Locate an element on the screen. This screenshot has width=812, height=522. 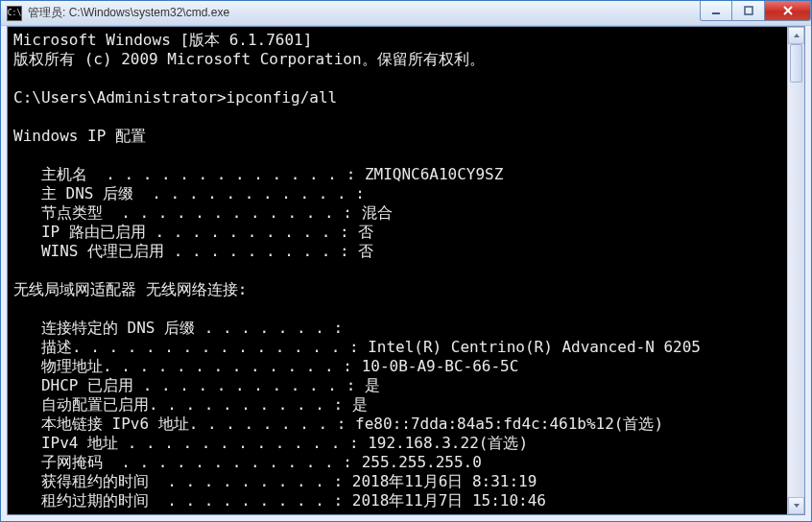
row-subnet: 子网掩码 . . . . . . . . . . . . : 255.255.2… is located at coordinates (397, 463).